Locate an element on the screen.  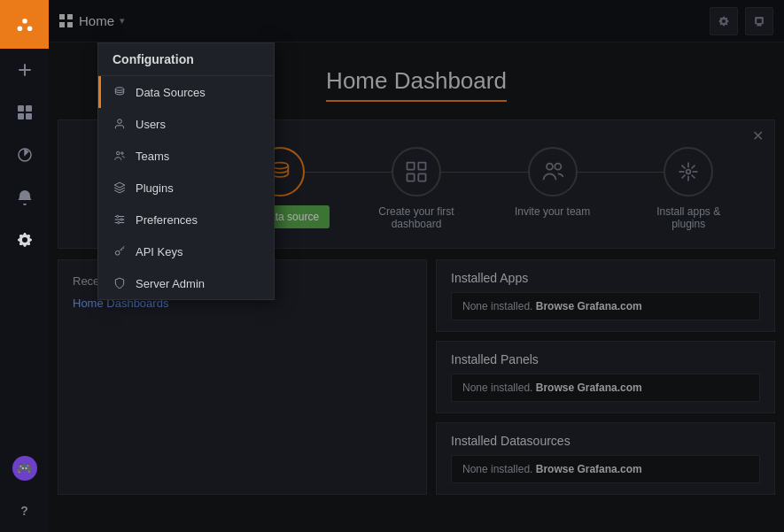
user-avatar: 🎮 is located at coordinates (25, 468).